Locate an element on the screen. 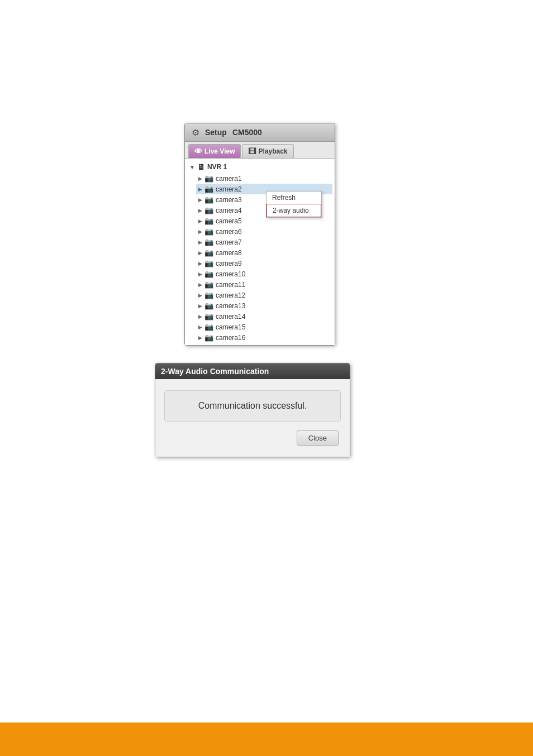 This screenshot has width=533, height=756. list-item: ▶ 📷 camera11 is located at coordinates (264, 285).